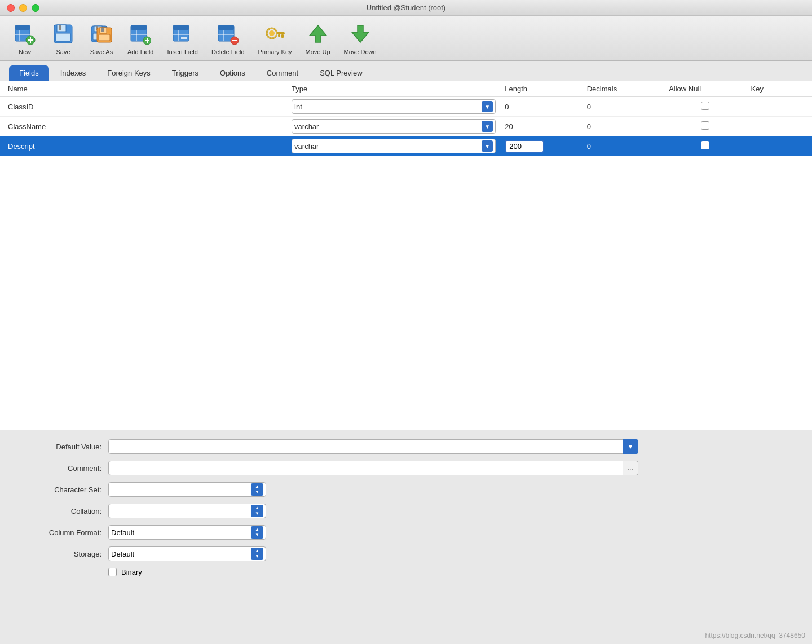  Describe the element at coordinates (624, 89) in the screenshot. I see `col-decimals: Decimals` at that location.